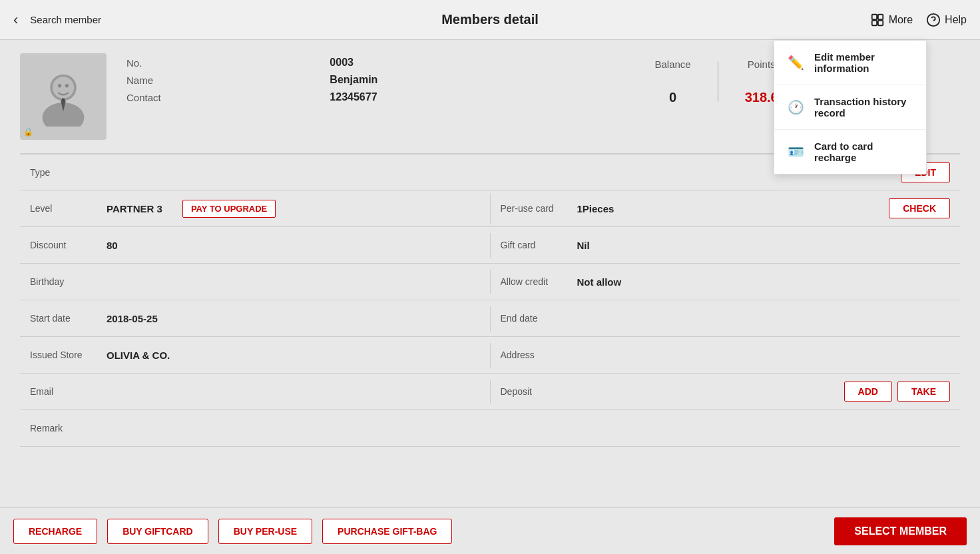  I want to click on no-value: 0003, so click(431, 63).